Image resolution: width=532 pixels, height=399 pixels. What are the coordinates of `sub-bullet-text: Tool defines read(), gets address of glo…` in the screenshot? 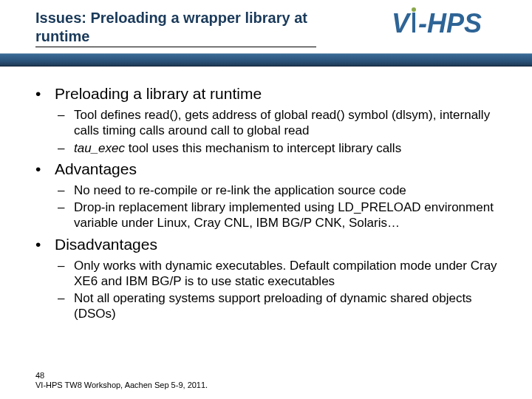 It's located at (282, 123).